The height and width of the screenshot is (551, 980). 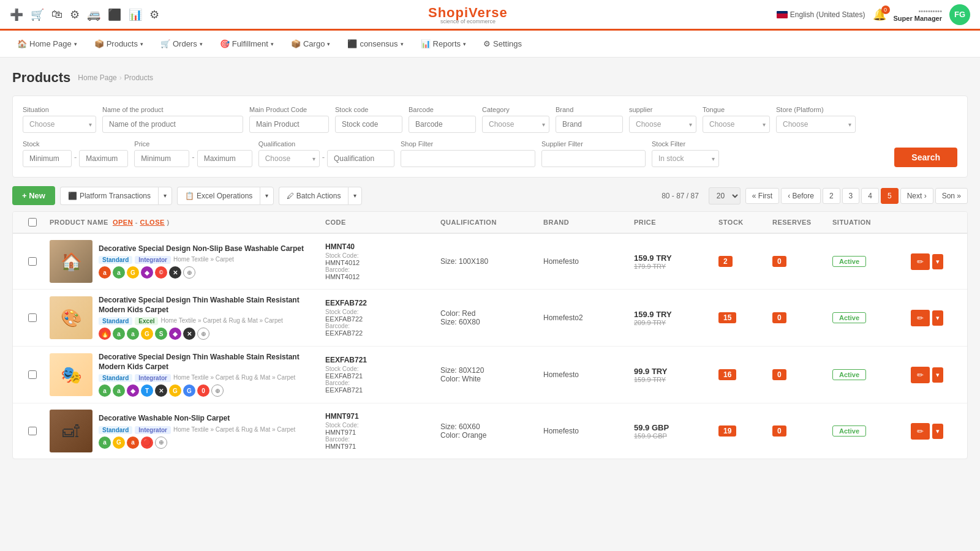 I want to click on page-2: 2, so click(x=832, y=196).